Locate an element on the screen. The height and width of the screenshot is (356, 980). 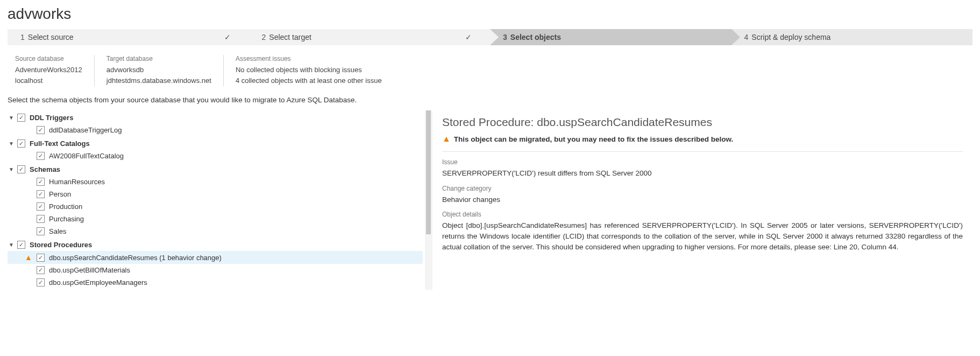
tree-item: ✓Production is located at coordinates (215, 207).